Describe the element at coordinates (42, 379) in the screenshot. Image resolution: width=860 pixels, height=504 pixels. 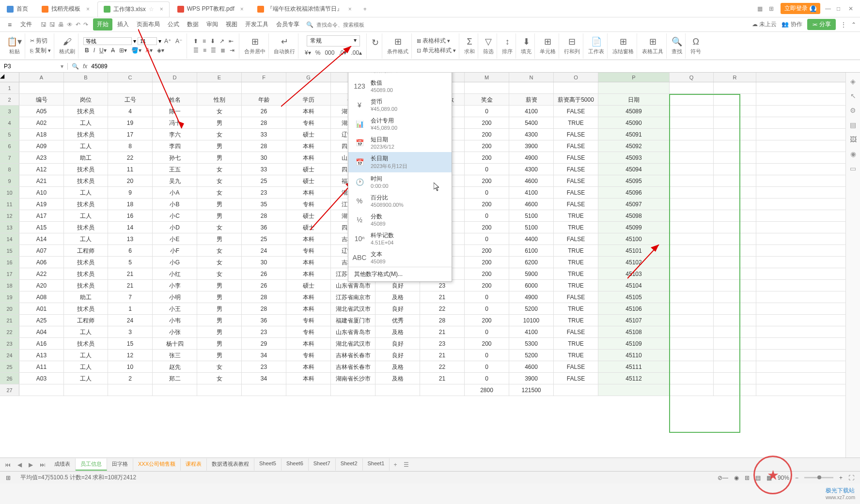
I see `data-cell: A03` at that location.